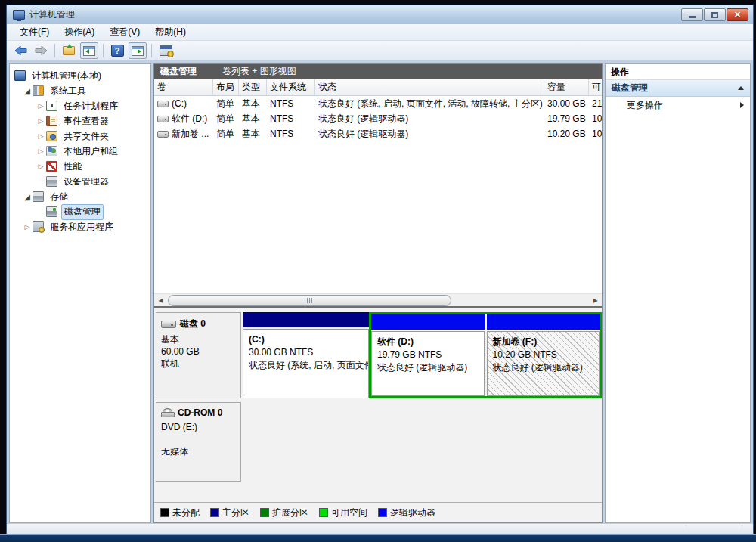 The width and height of the screenshot is (756, 542). What do you see at coordinates (51, 136) in the screenshot?
I see `shared-folders-icon` at bounding box center [51, 136].